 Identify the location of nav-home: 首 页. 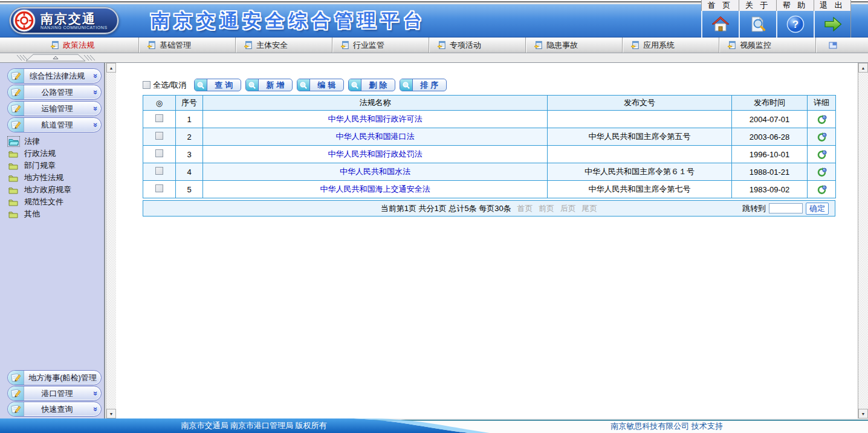
(720, 19).